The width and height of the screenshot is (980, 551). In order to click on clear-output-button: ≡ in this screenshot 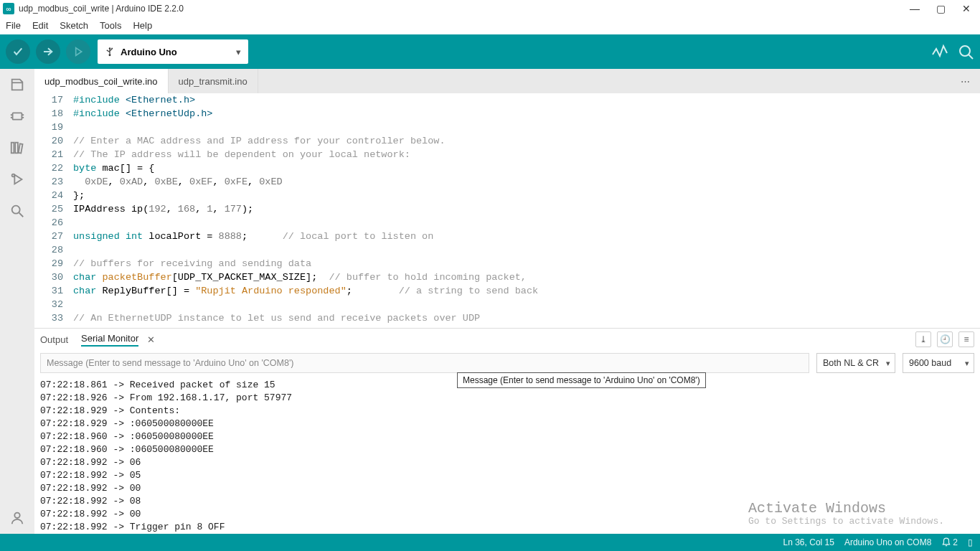, I will do `click(966, 339)`.